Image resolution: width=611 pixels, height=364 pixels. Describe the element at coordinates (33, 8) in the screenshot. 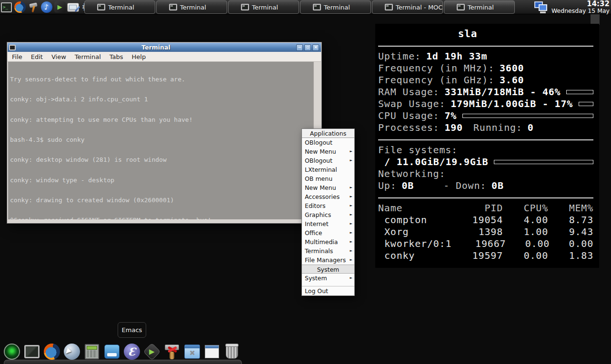

I see `hammer-icon` at that location.